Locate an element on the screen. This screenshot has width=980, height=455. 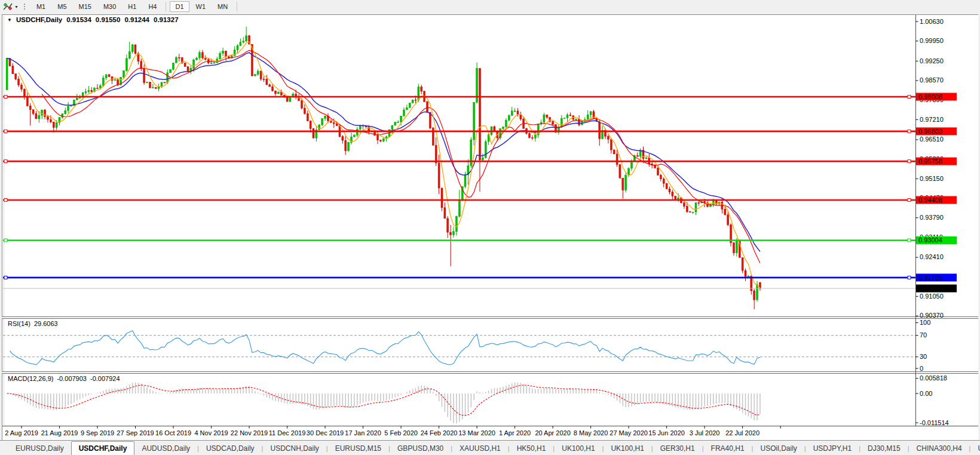
timeframe-button-h4: H4 is located at coordinates (152, 7).